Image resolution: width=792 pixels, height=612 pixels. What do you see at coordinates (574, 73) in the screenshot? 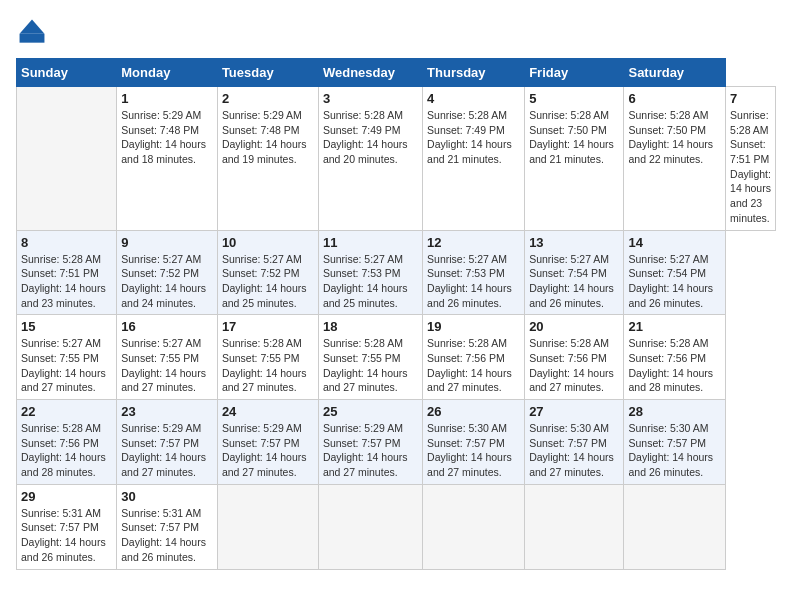
I see `day-header-friday: Friday` at bounding box center [574, 73].